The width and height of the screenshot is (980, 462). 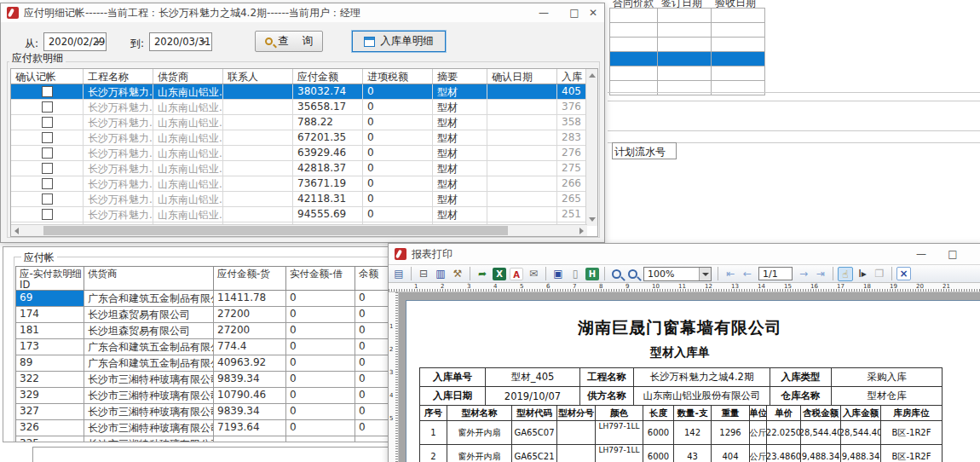 I want to click on table-row: 长沙万科魅力...山东南山铝业...788.220型材358, so click(x=304, y=123).